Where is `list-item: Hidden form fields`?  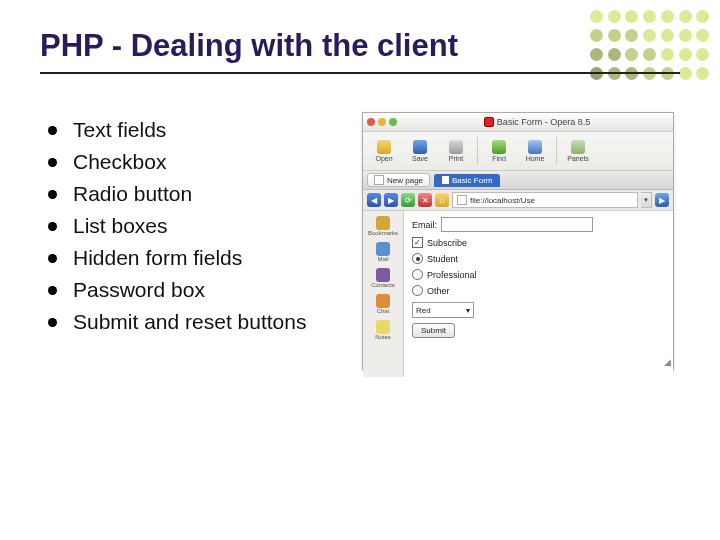 list-item: Hidden form fields is located at coordinates (203, 258).